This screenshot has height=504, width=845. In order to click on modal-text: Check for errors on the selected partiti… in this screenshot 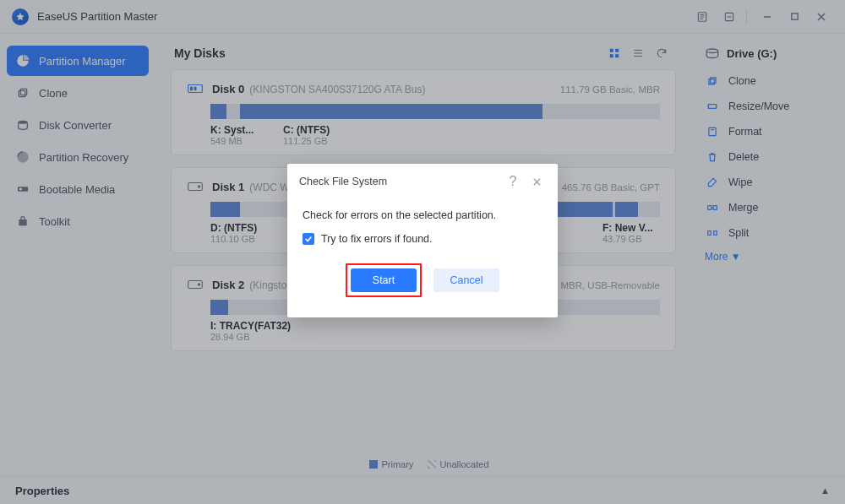, I will do `click(422, 215)`.